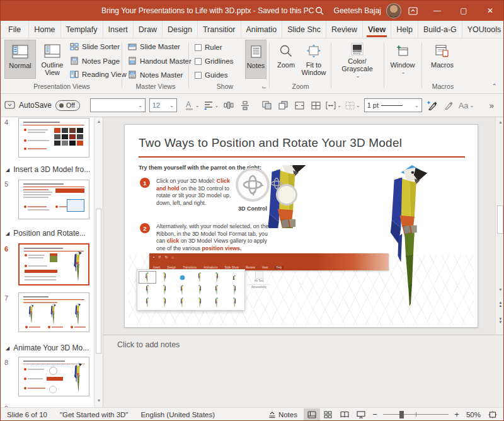 This screenshot has width=504, height=421. I want to click on tab-build-a-graphic: Build-a-G, so click(440, 29).